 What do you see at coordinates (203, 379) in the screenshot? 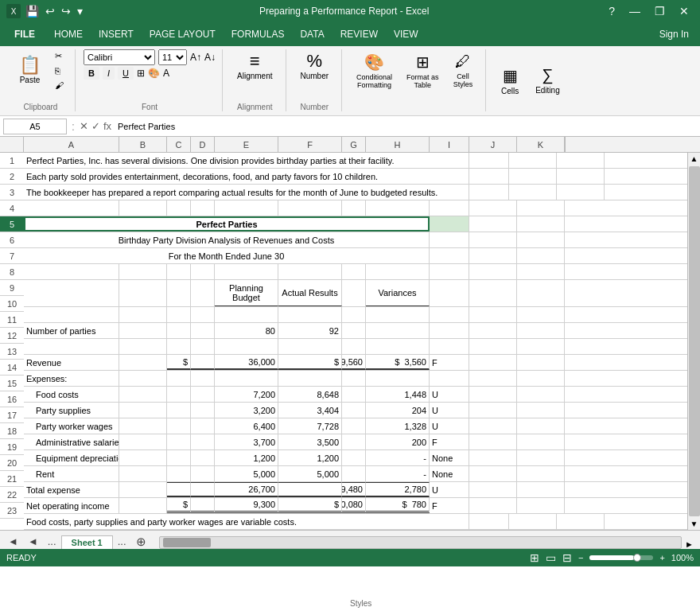
I see `cell-14D` at bounding box center [203, 379].